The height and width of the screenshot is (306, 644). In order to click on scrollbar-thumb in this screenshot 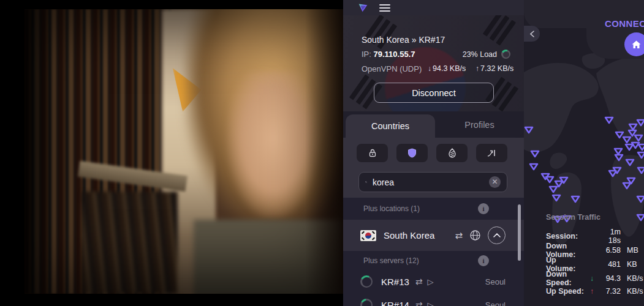, I will do `click(520, 233)`.